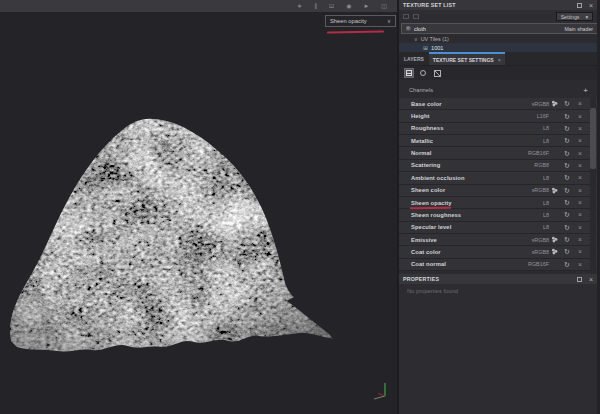 This screenshot has height=414, width=600. What do you see at coordinates (500, 89) in the screenshot?
I see `channels-header: Channels +` at bounding box center [500, 89].